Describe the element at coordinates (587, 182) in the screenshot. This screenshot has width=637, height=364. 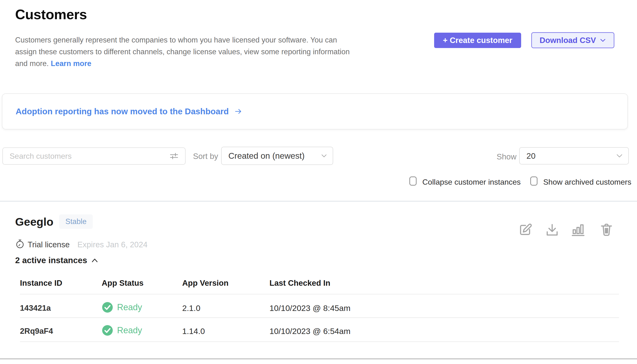
I see `show-archived-label: Show archived customers` at that location.